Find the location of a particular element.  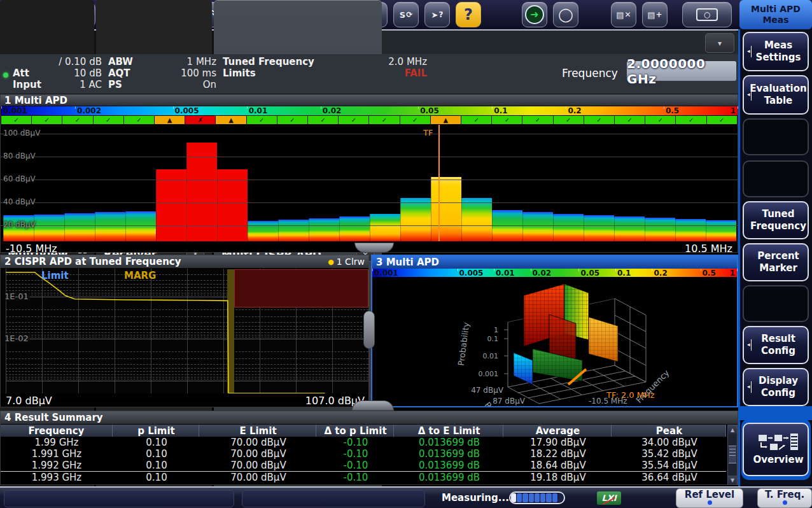

sweep-button: S⟳ is located at coordinates (406, 15).